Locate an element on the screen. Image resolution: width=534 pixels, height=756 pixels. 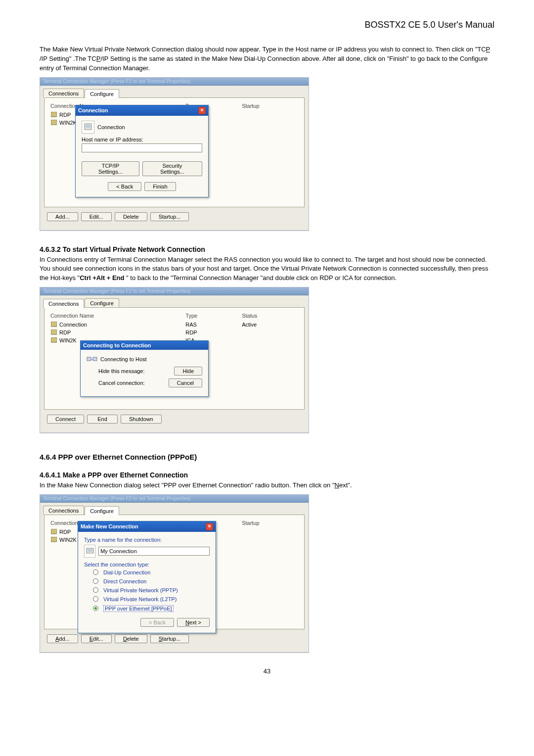
edit-u: E is located at coordinates (91, 639).